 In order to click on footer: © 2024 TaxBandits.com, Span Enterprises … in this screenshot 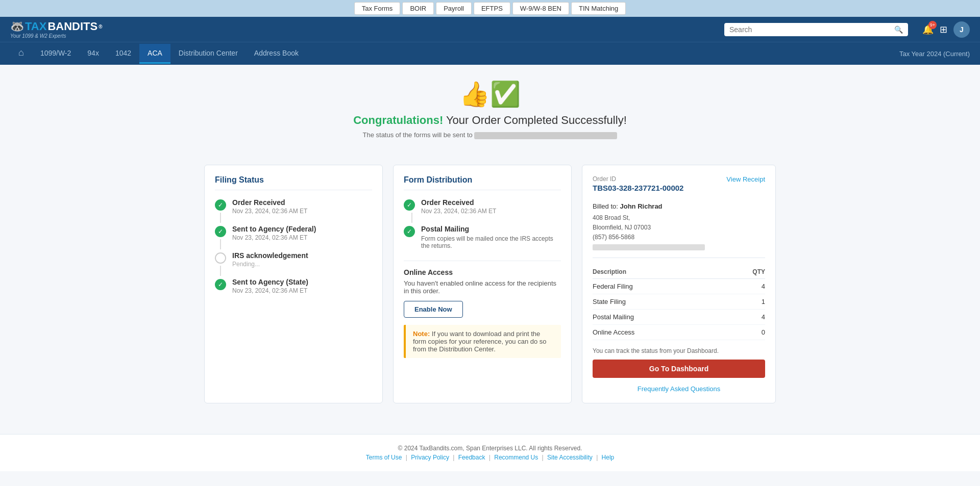, I will do `click(490, 453)`.